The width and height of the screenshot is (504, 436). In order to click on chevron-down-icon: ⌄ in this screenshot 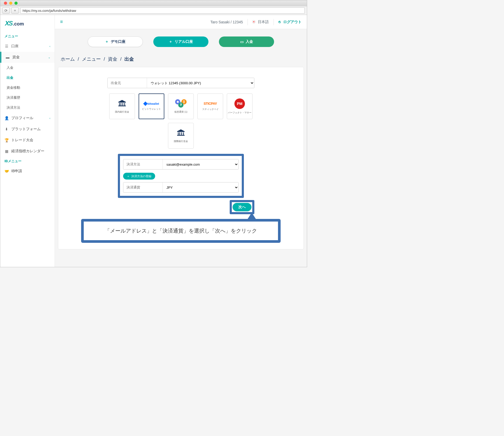, I will do `click(49, 57)`.